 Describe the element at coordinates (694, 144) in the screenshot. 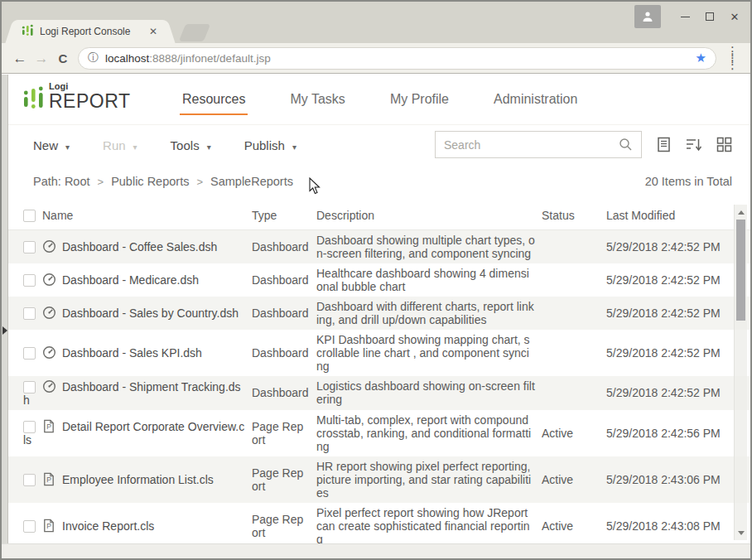

I see `sort-icon` at that location.